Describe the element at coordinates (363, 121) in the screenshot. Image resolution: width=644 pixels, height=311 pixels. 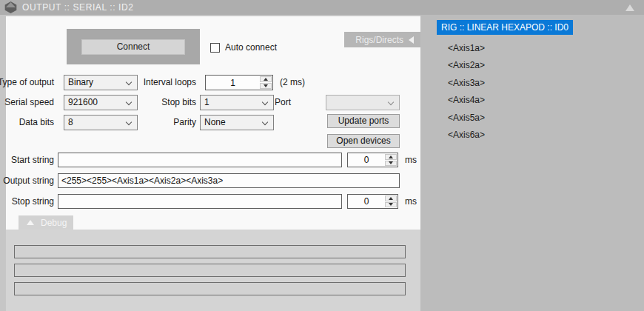
I see `update-ports-button: Update ports` at that location.